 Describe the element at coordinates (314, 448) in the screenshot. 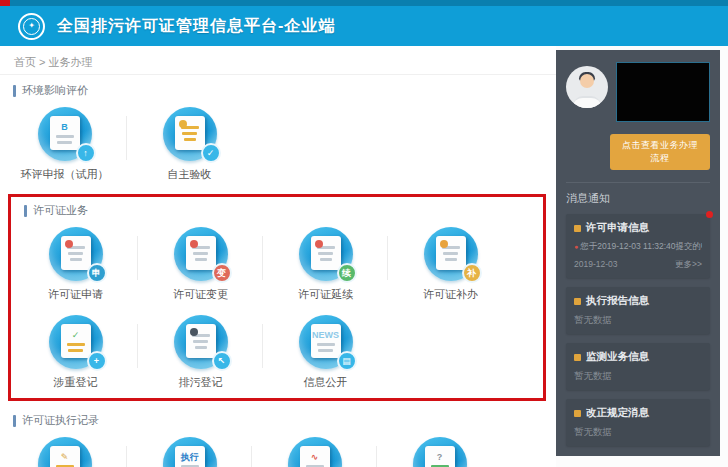

I see `monitoring-records-item: ∿监测记录` at that location.